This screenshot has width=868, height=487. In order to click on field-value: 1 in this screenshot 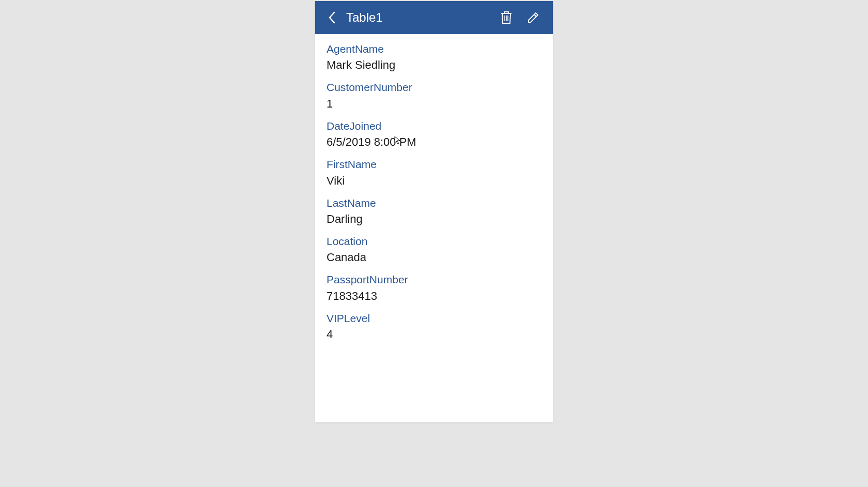, I will do `click(434, 103)`.